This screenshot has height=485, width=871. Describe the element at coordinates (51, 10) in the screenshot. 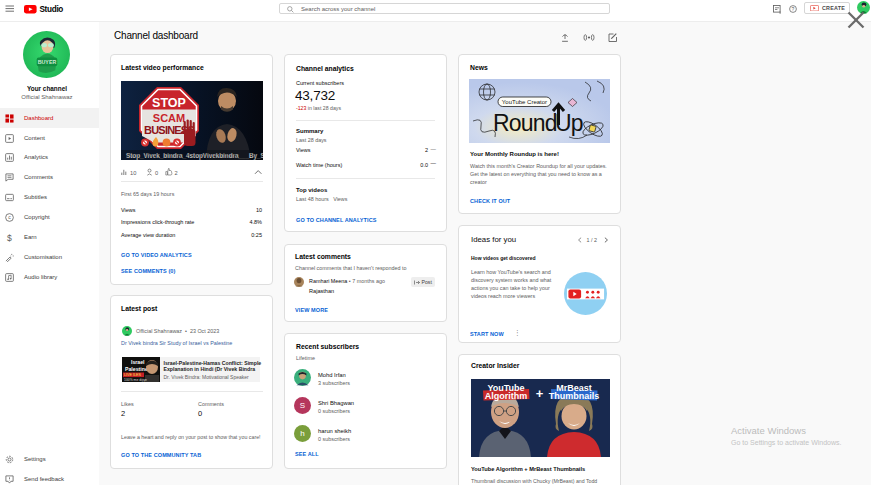

I see `svg-text: Studio` at that location.